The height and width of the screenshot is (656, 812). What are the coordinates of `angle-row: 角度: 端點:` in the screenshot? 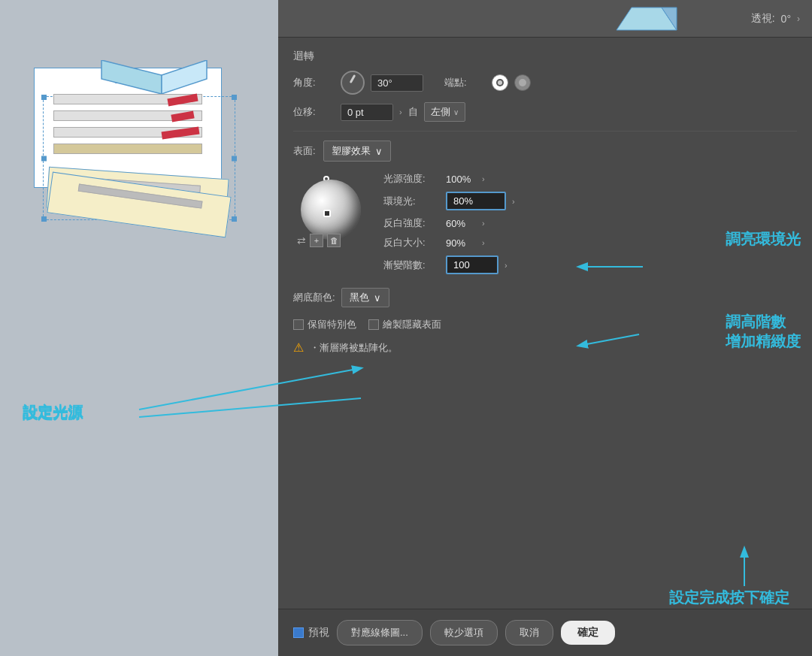 It's located at (545, 83).